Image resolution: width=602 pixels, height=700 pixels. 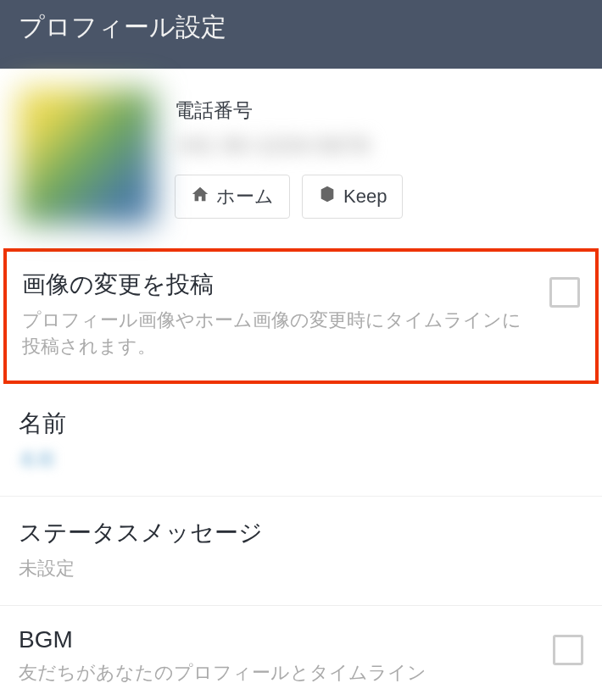 What do you see at coordinates (122, 27) in the screenshot?
I see `page-title: プロフィール設定` at bounding box center [122, 27].